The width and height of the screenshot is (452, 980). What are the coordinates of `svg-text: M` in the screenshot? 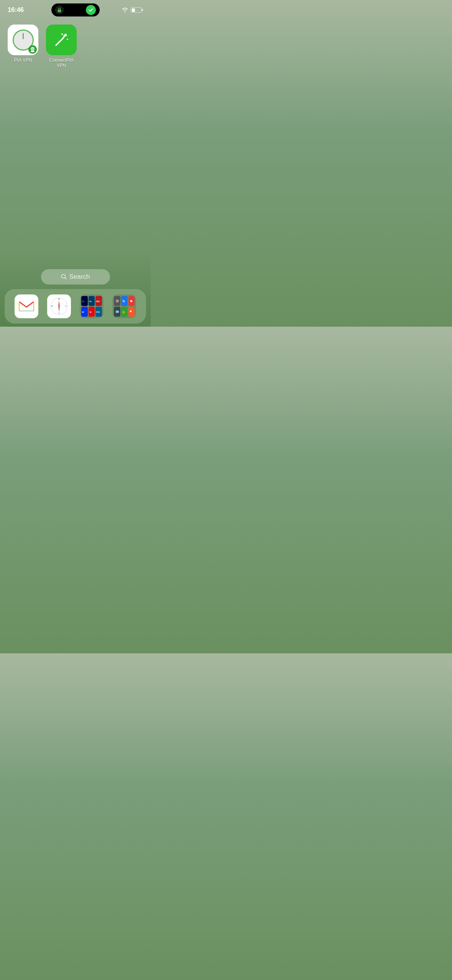 It's located at (83, 312).